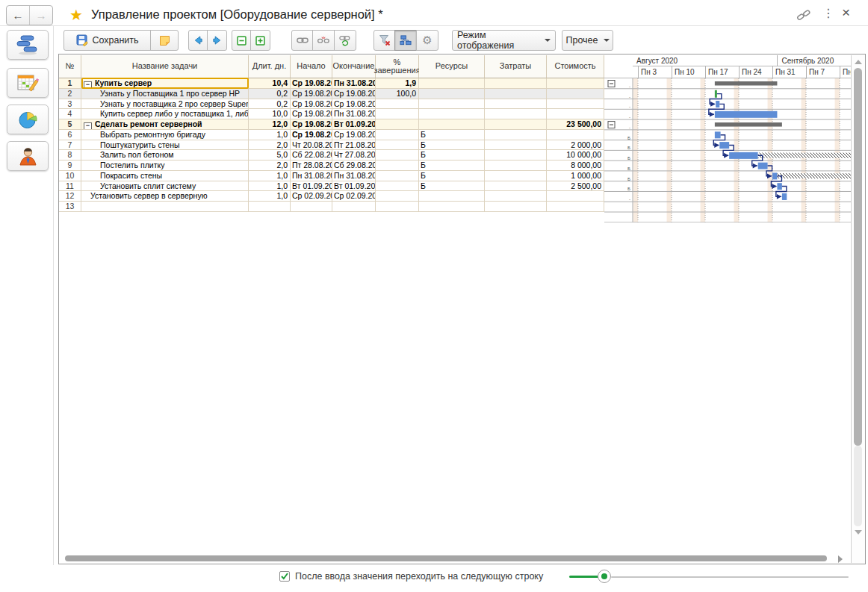  Describe the element at coordinates (575, 155) in the screenshot. I see `cell-cost: 10 000,00` at that location.